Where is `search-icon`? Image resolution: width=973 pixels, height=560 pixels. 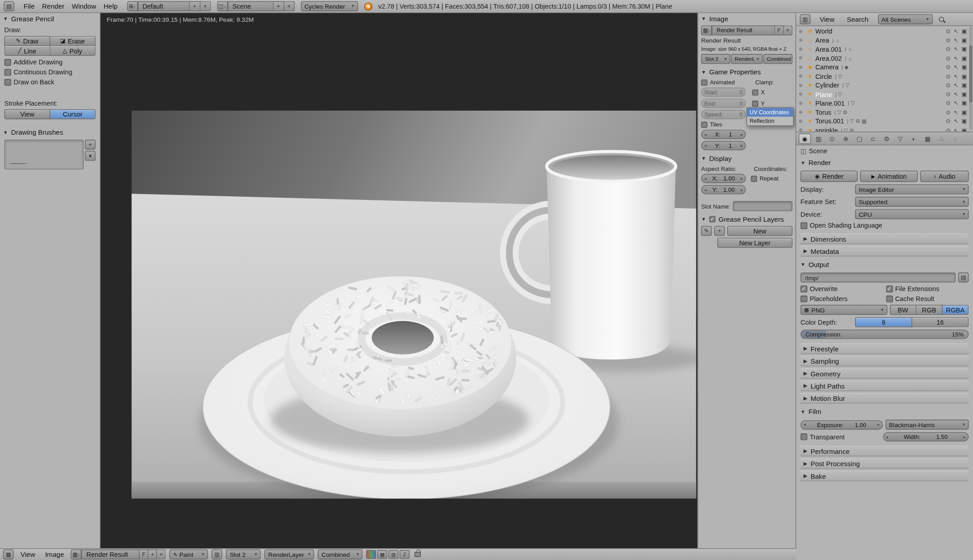
search-icon is located at coordinates (941, 19).